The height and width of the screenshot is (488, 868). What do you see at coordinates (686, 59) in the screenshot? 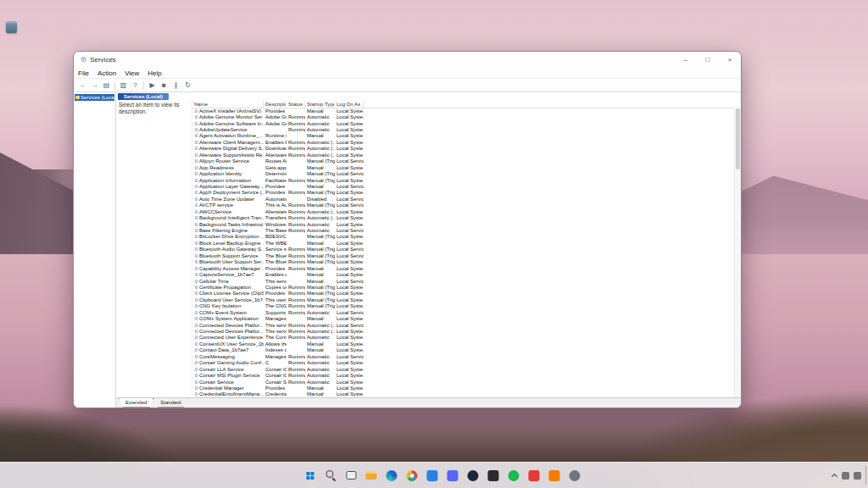
I see `minimize-button: –` at bounding box center [686, 59].